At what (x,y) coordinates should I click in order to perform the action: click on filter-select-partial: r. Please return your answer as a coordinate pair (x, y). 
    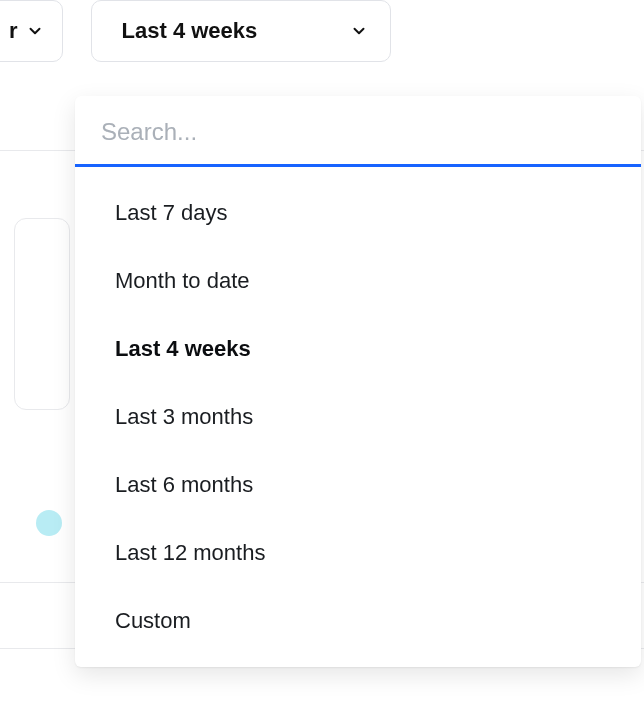
    Looking at the image, I should click on (32, 31).